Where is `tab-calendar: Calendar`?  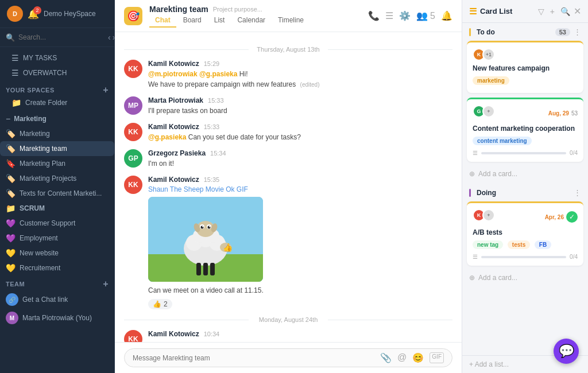
tab-calendar: Calendar is located at coordinates (252, 21).